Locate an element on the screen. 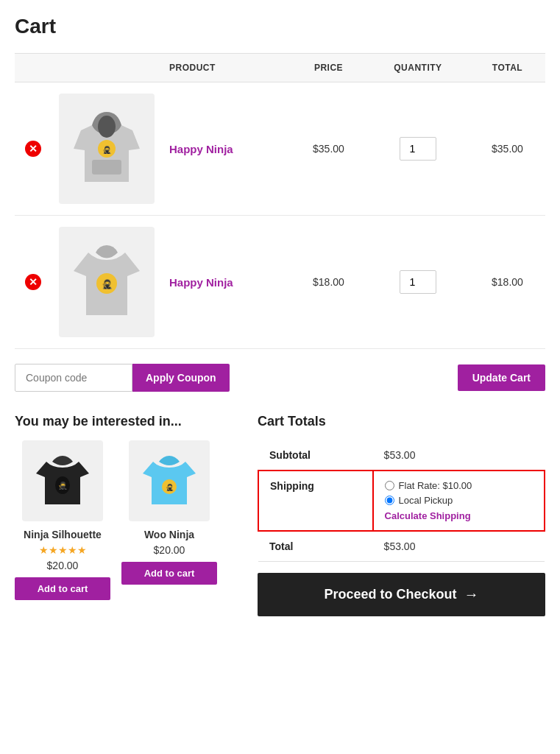 This screenshot has width=560, height=754. coupon-input is located at coordinates (74, 378).